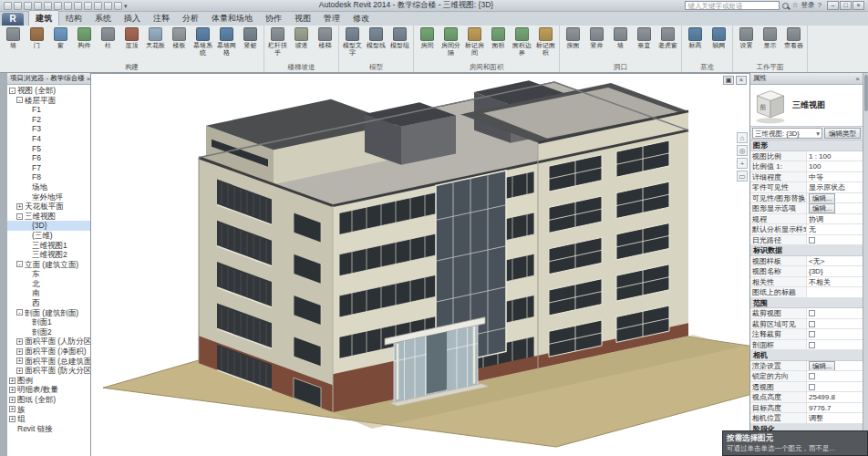 The image size is (868, 456). Describe the element at coordinates (250, 44) in the screenshot. I see `ribbon-button: 竖梃` at that location.